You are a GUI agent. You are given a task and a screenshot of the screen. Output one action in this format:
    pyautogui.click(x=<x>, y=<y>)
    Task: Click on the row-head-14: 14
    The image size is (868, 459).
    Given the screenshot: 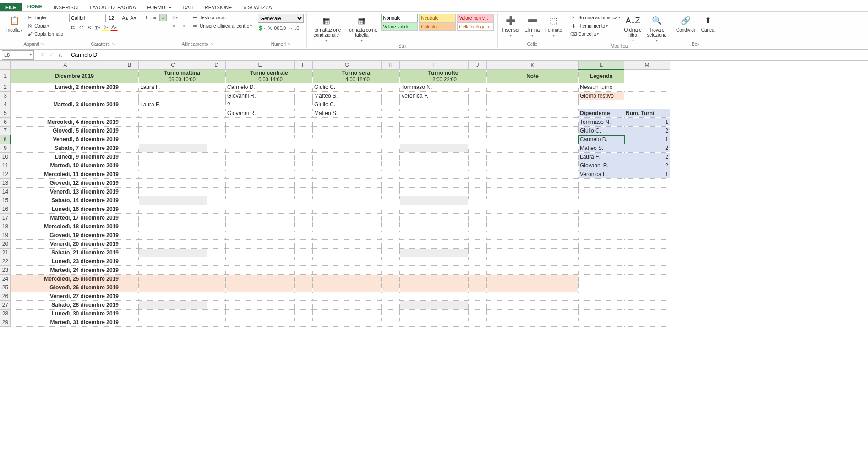 What is the action you would take?
    pyautogui.click(x=5, y=192)
    